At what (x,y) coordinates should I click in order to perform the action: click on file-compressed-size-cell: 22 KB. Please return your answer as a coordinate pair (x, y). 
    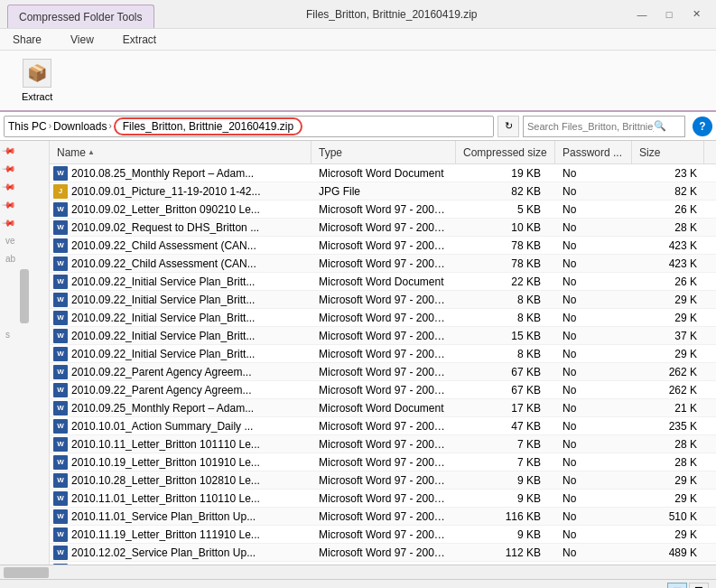
    Looking at the image, I should click on (506, 282).